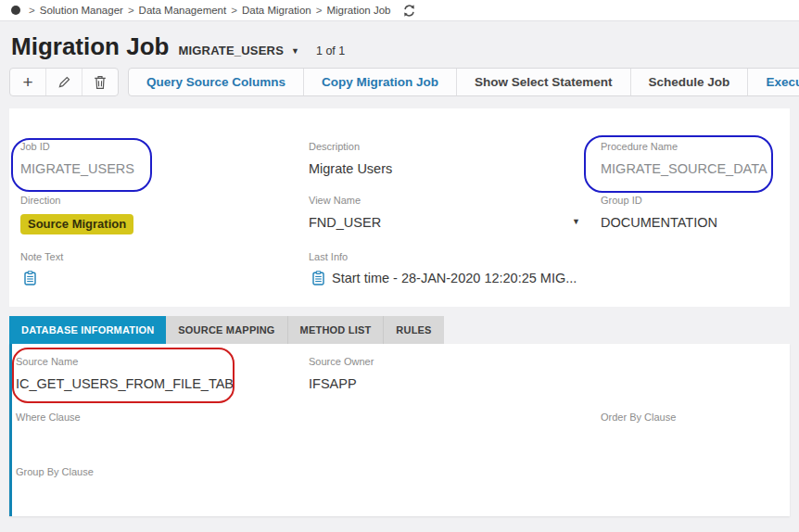 The width and height of the screenshot is (799, 532). What do you see at coordinates (454, 214) in the screenshot?
I see `view-name-field: View Name FND_USER ▼` at bounding box center [454, 214].